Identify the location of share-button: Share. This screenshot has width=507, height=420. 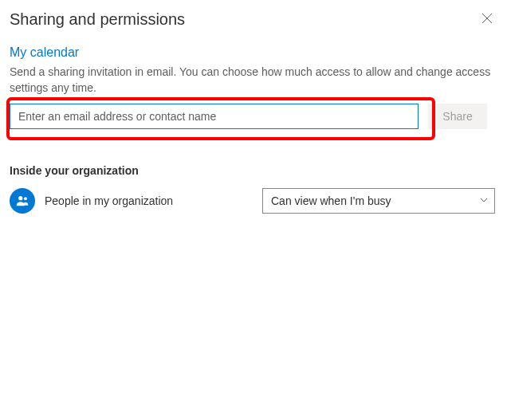
(458, 116).